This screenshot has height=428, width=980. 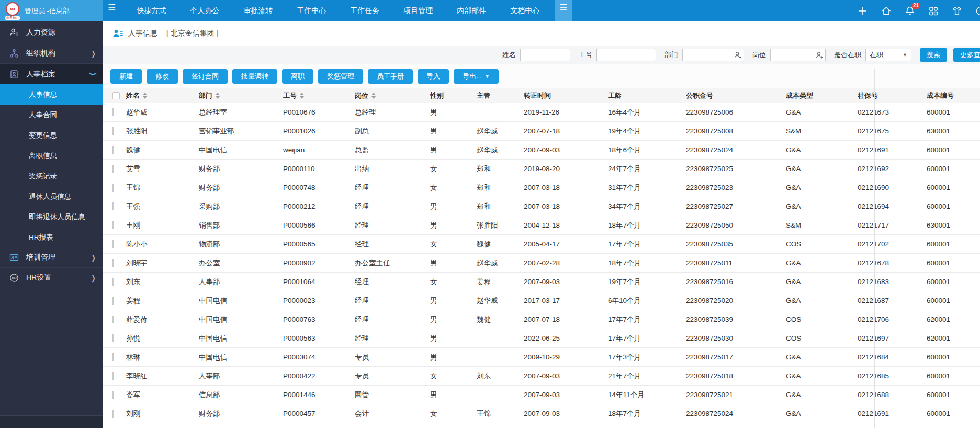 I want to click on topnav-item-1: 个人办公, so click(x=205, y=10).